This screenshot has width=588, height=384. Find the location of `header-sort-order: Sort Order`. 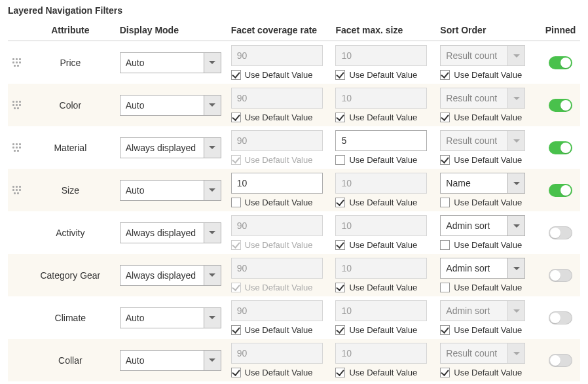

header-sort-order: Sort Order is located at coordinates (488, 30).